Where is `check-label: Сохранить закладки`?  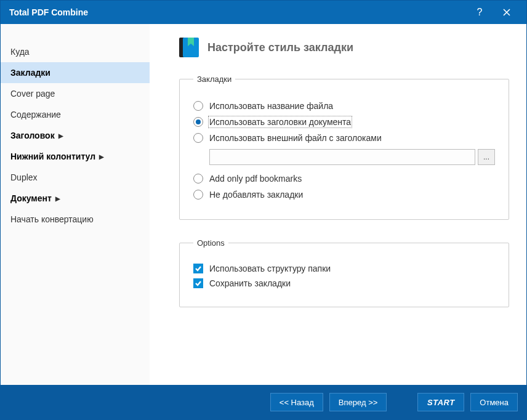 check-label: Сохранить закладки is located at coordinates (250, 283).